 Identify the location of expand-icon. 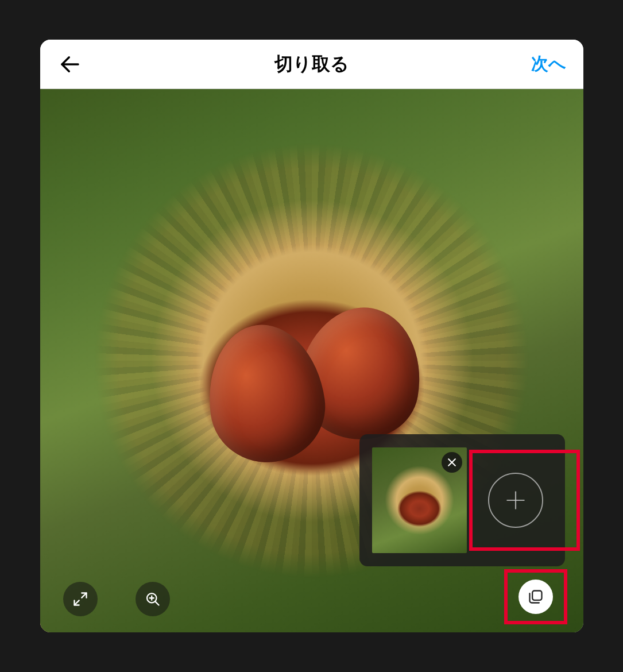
(80, 599).